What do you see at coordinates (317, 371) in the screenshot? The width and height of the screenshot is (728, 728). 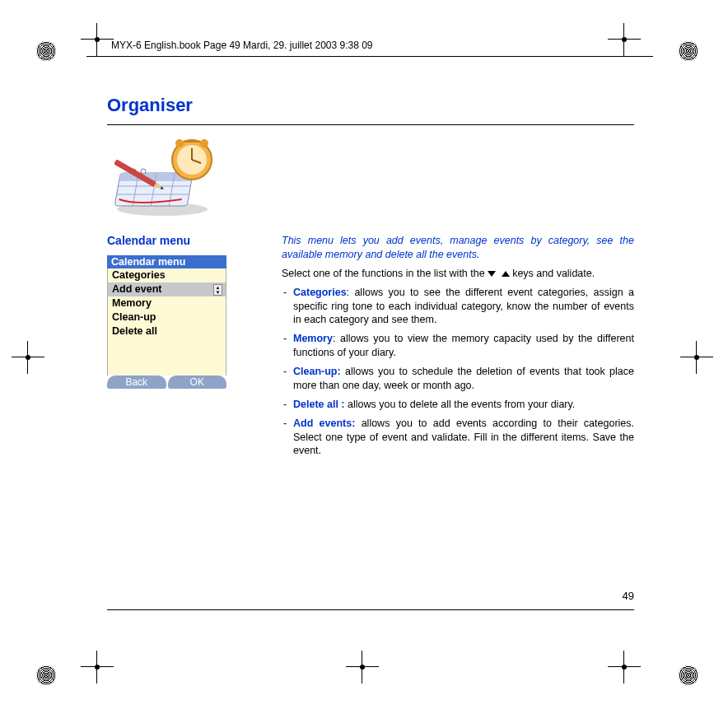 I see `bullet-label: Clean-up:` at bounding box center [317, 371].